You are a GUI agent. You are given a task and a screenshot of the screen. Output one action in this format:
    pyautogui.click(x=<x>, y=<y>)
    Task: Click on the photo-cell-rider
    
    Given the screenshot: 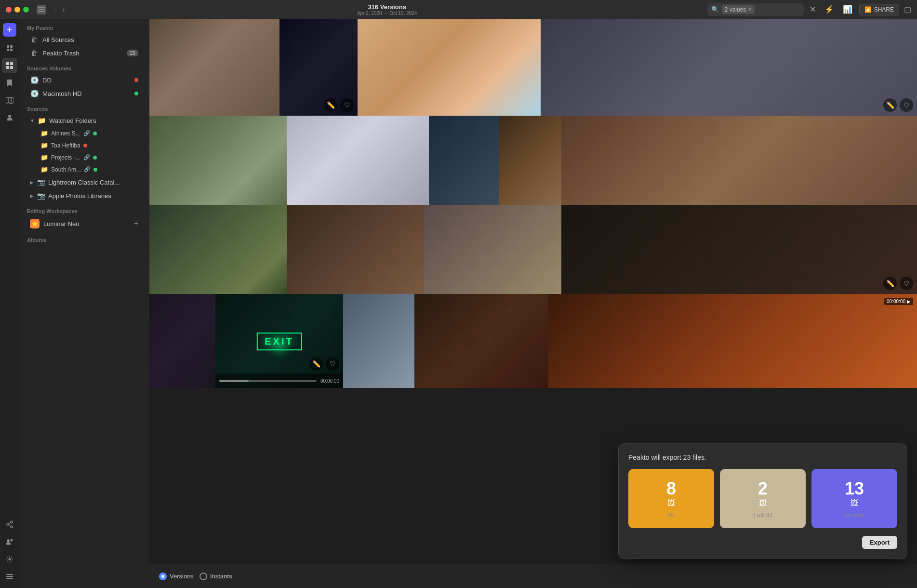 What is the action you would take?
    pyautogui.click(x=182, y=341)
    